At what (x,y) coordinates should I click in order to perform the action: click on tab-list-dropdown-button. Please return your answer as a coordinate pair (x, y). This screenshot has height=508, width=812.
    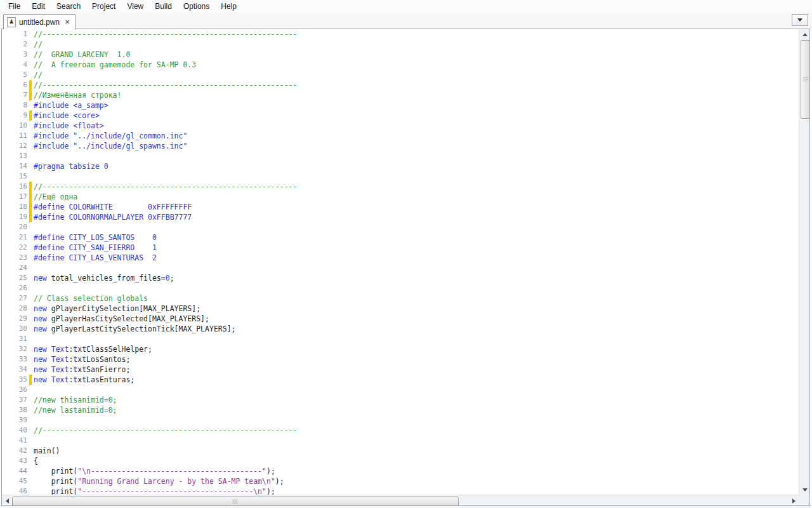
    Looking at the image, I should click on (800, 20).